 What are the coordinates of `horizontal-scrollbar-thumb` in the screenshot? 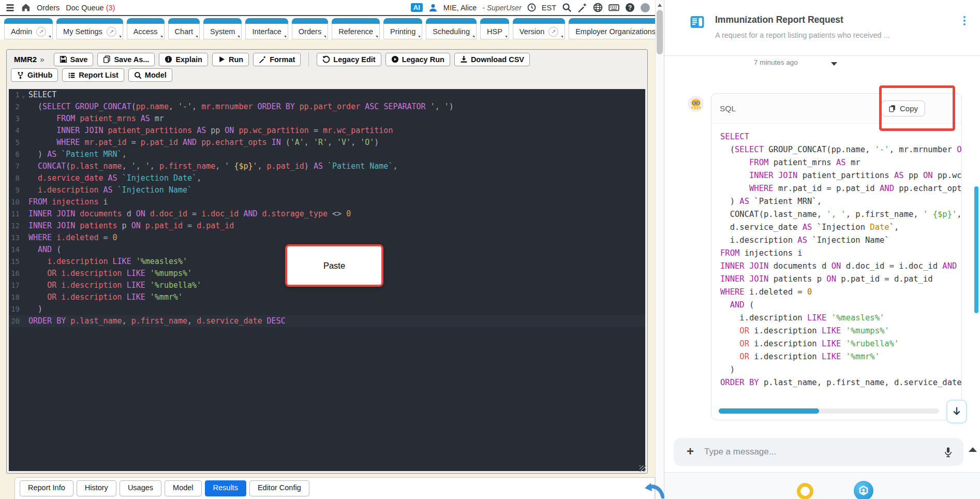 It's located at (769, 411).